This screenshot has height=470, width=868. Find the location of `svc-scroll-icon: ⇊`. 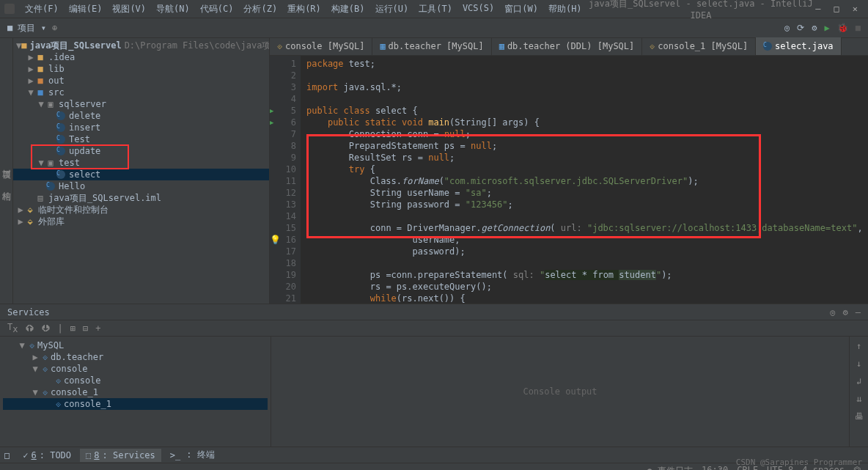

svc-scroll-icon: ⇊ is located at coordinates (859, 399).